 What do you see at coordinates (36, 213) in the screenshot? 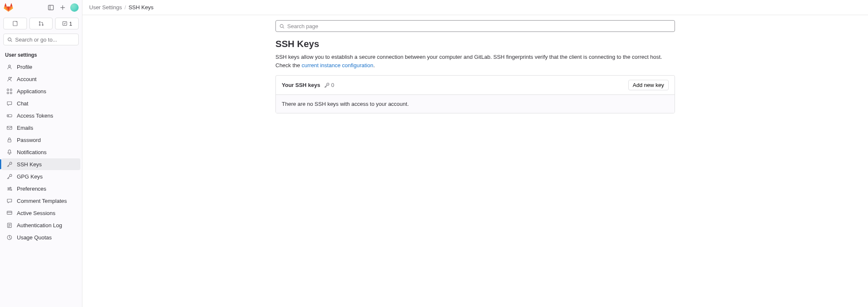
I see `sidebar-item-label: Active Sessions` at bounding box center [36, 213].